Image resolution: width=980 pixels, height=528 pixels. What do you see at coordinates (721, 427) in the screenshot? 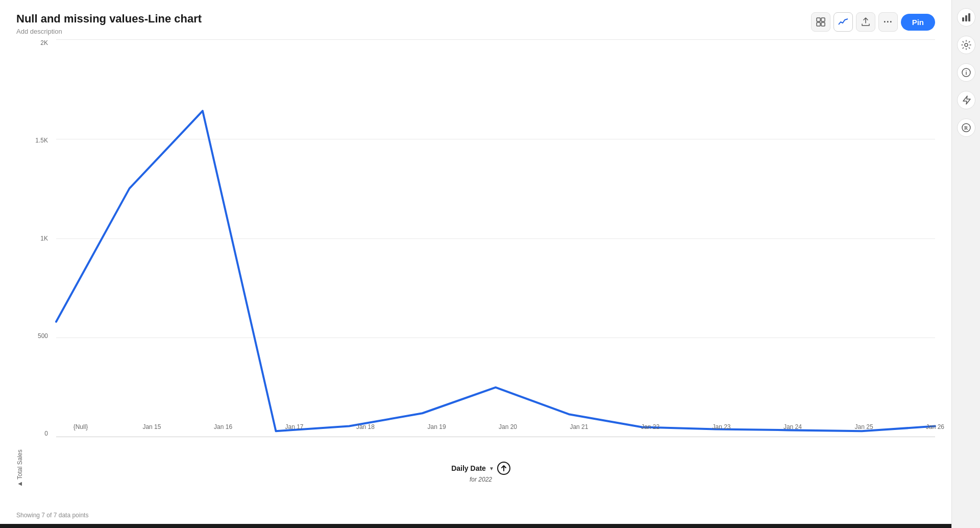
I see `x-label-jan23: Jan 23` at bounding box center [721, 427].